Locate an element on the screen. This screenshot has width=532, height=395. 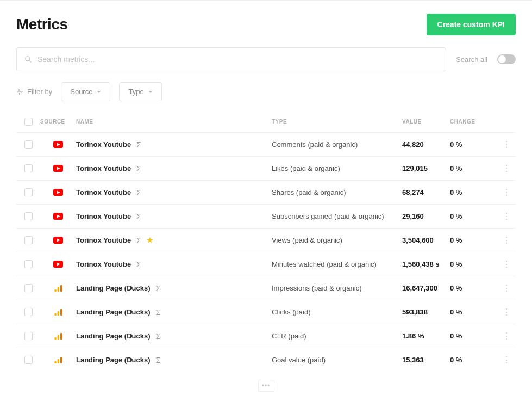
table-row: Torinox YoutubeΣShares (paid & organic)6… is located at coordinates (266, 192).